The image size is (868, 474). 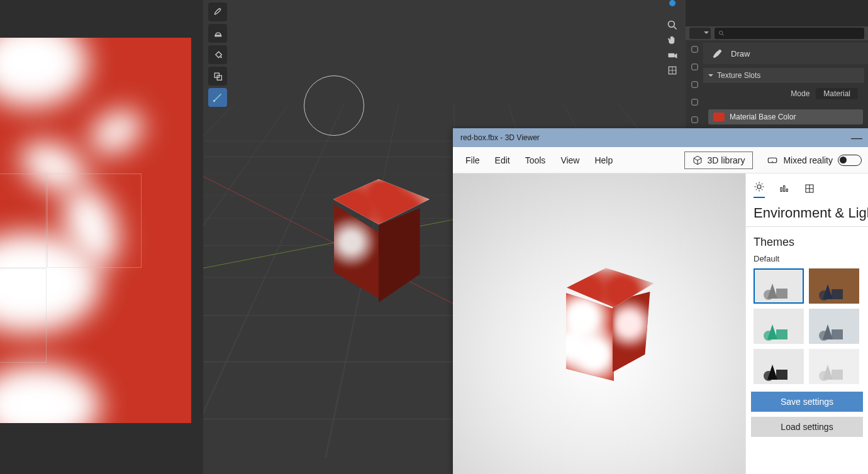 What do you see at coordinates (719, 160) in the screenshot?
I see `3d-library-button: 3D library` at bounding box center [719, 160].